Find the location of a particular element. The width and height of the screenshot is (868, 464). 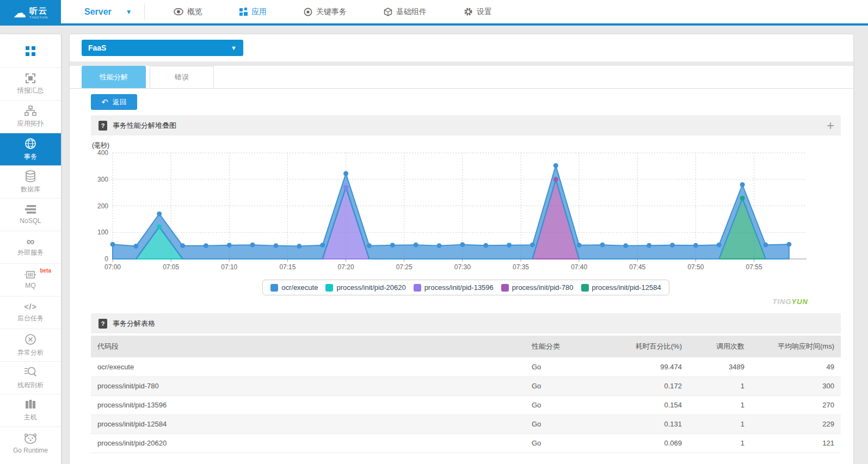

app-selector-value: FaaS is located at coordinates (97, 48).